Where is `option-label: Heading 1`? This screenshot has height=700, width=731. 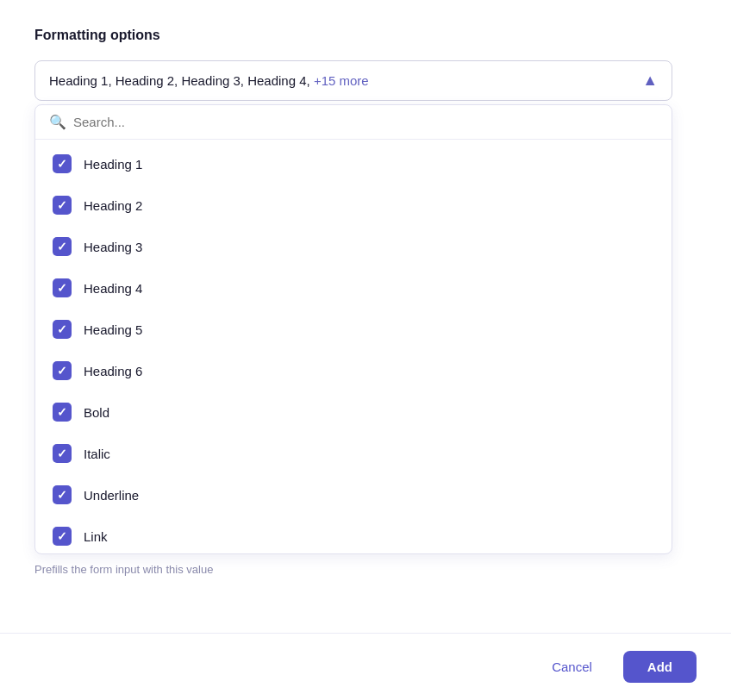 option-label: Heading 1 is located at coordinates (113, 164).